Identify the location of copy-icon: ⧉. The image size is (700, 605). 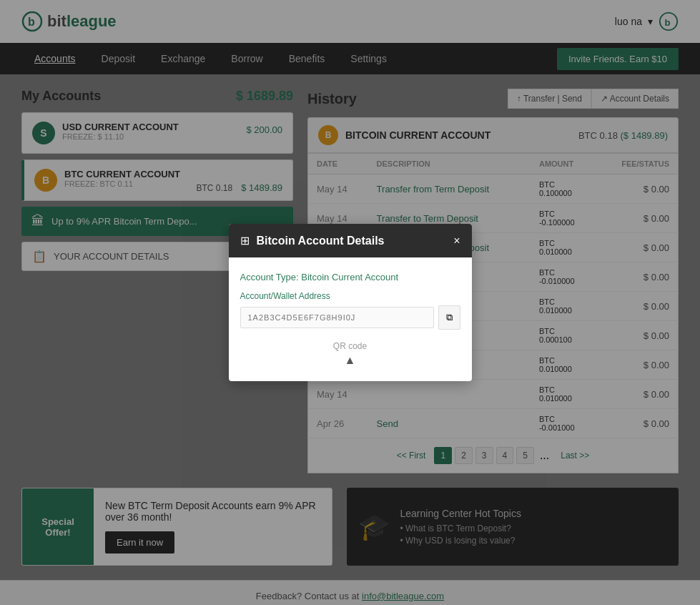
(449, 318).